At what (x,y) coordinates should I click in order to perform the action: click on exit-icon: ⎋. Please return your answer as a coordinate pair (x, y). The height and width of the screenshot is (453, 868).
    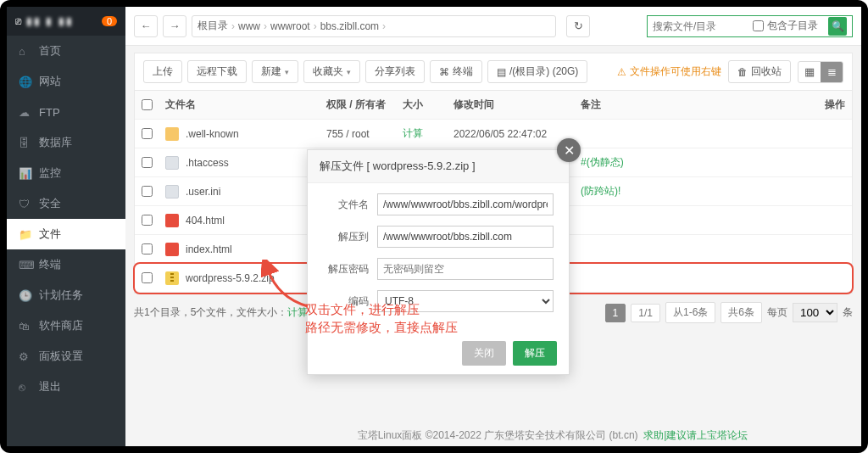
    Looking at the image, I should click on (25, 387).